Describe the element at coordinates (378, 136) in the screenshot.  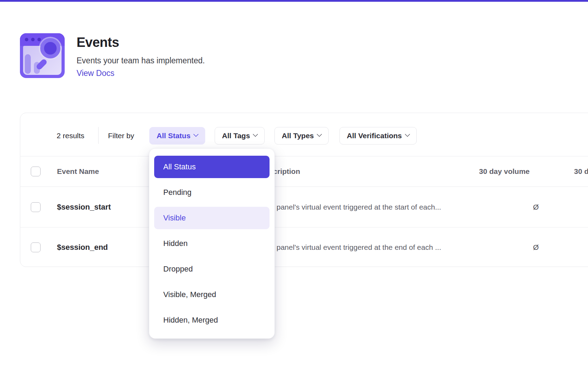
I see `verifications-filter-button: All Verifications` at that location.